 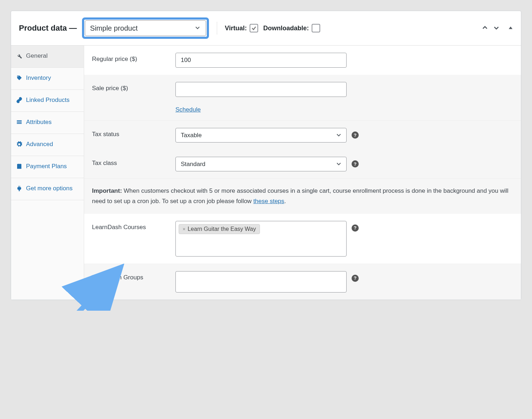 What do you see at coordinates (269, 201) in the screenshot?
I see `notice-link: these steps` at bounding box center [269, 201].